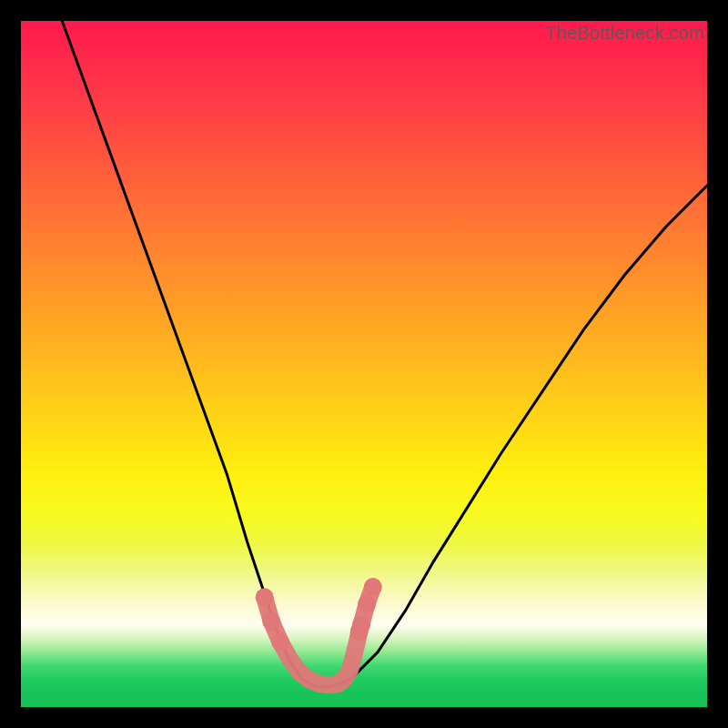  I want to click on optimal-range-marker, so click(318, 632).